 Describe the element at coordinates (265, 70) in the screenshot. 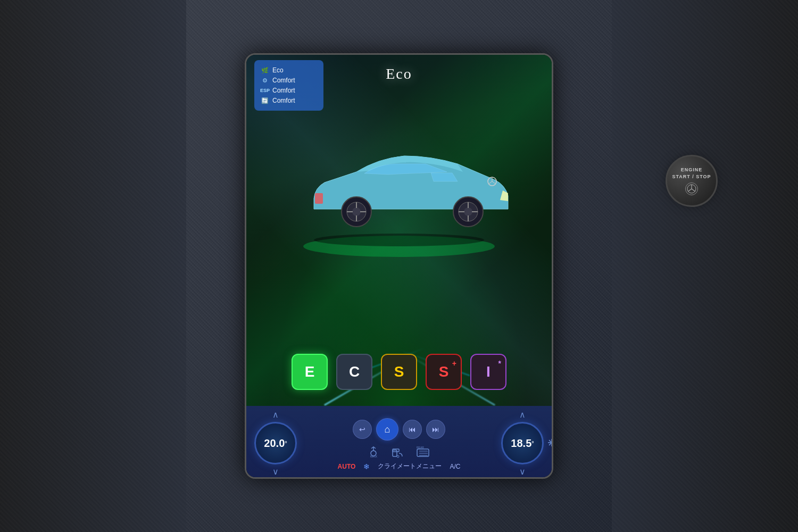

I see `eco-icon: 🌿` at that location.